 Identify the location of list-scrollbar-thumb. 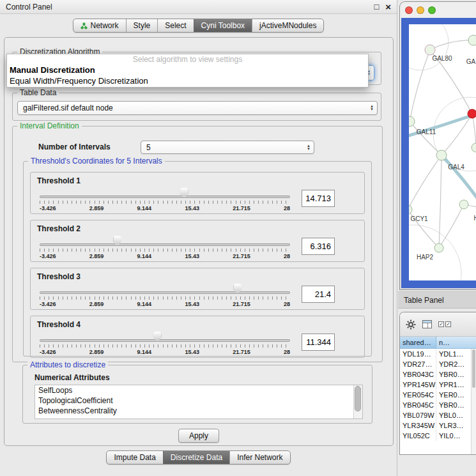
(358, 399).